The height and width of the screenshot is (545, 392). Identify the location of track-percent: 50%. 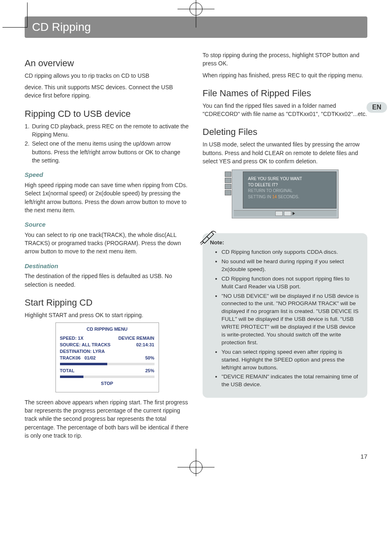
(150, 358).